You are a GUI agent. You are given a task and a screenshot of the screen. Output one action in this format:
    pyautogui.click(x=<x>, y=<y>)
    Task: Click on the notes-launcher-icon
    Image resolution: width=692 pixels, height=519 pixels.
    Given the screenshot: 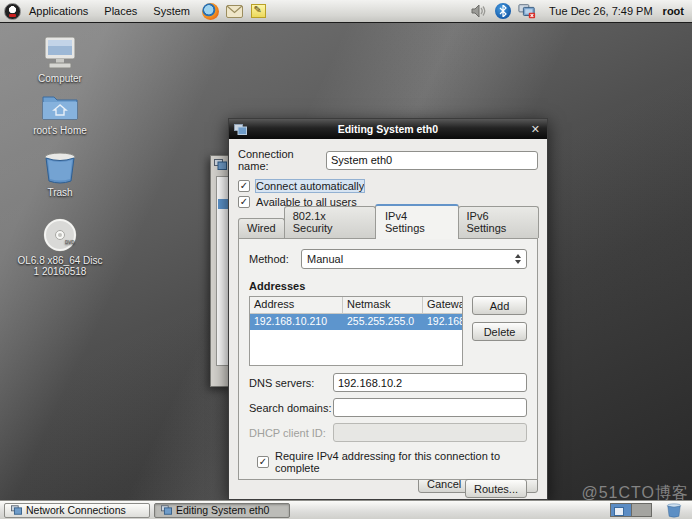 What is the action you would take?
    pyautogui.click(x=258, y=11)
    